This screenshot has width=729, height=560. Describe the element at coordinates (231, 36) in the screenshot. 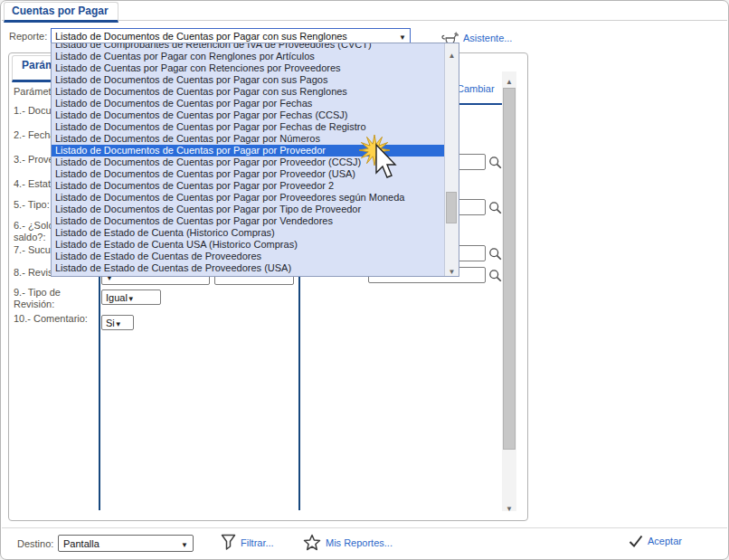

I see `report-select: Listado de Documentos de Cuentas por Pag…` at that location.